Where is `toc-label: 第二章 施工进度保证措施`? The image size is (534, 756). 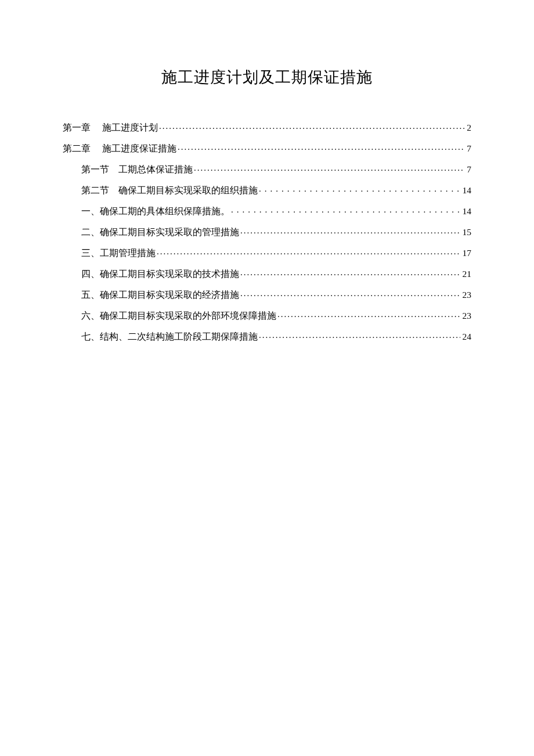 toc-label: 第二章 施工进度保证措施 is located at coordinates (120, 149).